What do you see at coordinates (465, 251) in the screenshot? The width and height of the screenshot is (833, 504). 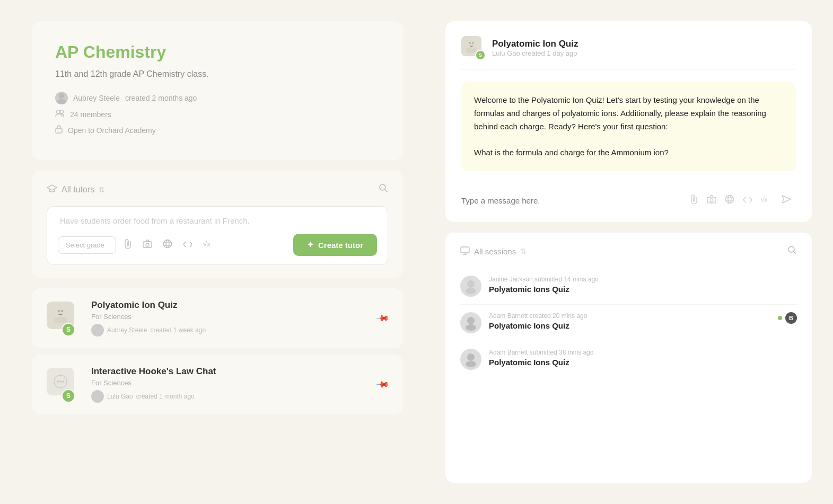 I see `sessions-monitor-icon` at bounding box center [465, 251].